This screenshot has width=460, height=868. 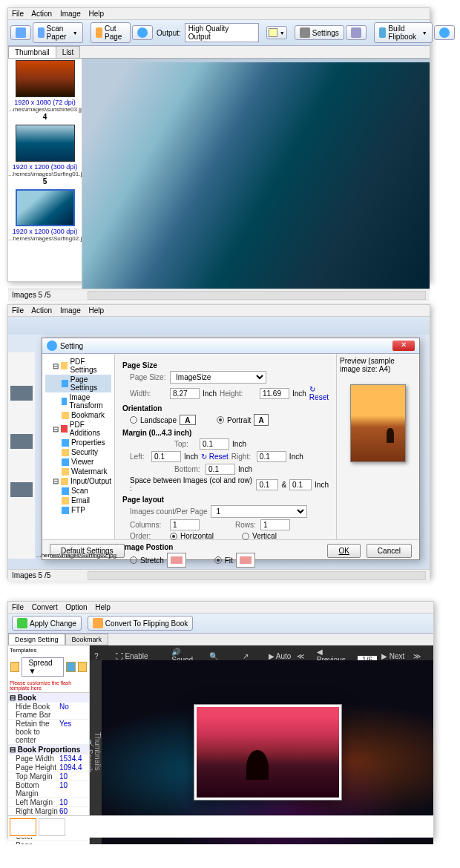 I want to click on tree-ftp: FTP, so click(x=79, y=510).